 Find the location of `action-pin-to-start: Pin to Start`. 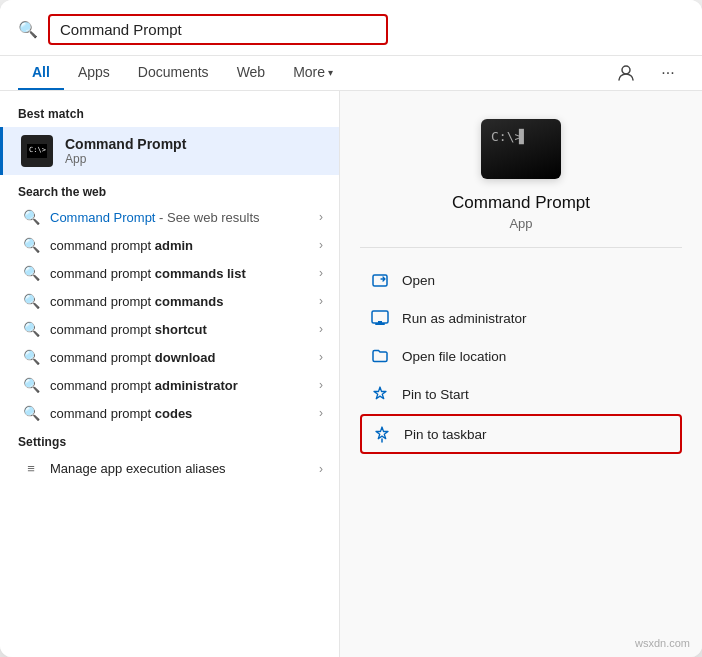

action-pin-to-start: Pin to Start is located at coordinates (521, 394).